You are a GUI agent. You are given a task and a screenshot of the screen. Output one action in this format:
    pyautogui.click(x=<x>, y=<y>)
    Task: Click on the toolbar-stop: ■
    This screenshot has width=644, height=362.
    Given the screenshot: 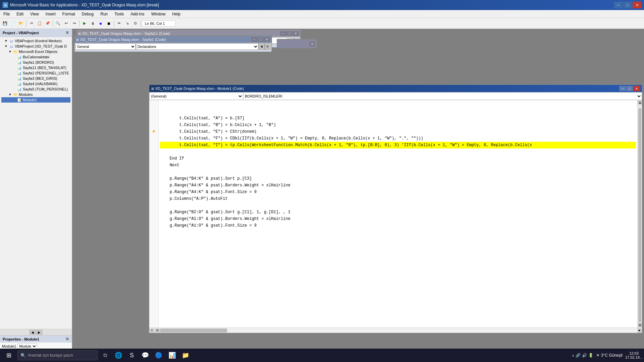 What is the action you would take?
    pyautogui.click(x=101, y=23)
    